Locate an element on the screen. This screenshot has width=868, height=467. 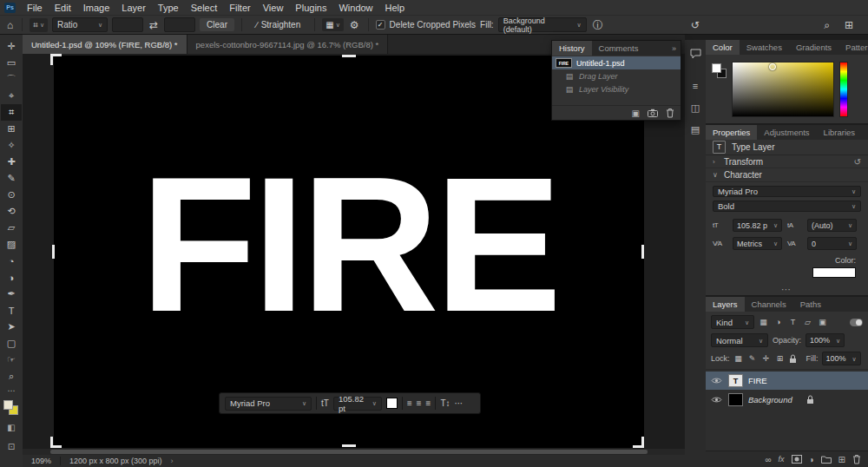
blur-tool: ◔ is located at coordinates (11, 260).